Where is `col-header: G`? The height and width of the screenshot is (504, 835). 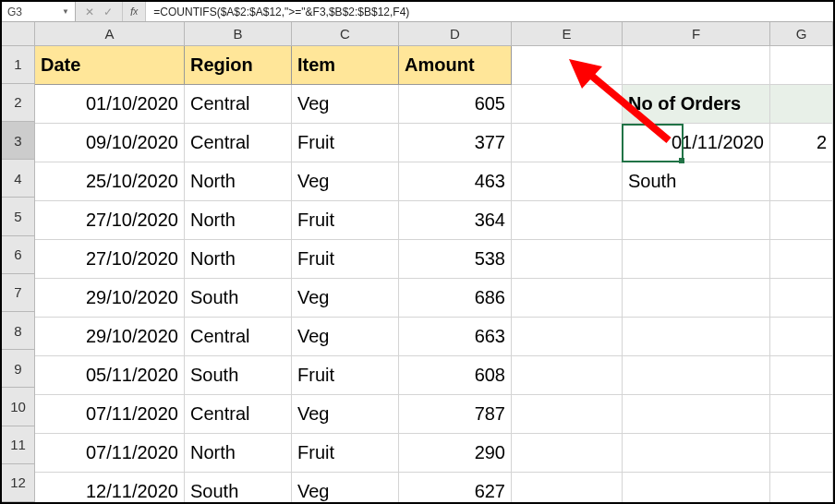 col-header: G is located at coordinates (802, 34).